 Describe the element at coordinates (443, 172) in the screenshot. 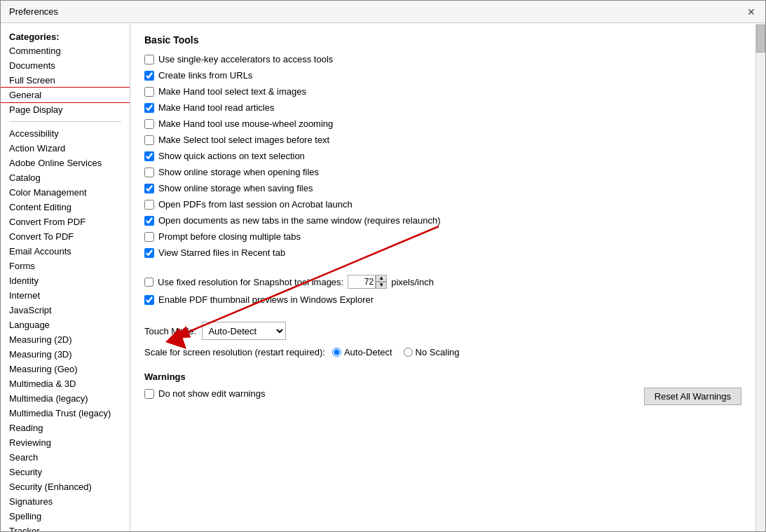

I see `checkbox-row-online-storage-opening: Show online storage when opening files` at that location.